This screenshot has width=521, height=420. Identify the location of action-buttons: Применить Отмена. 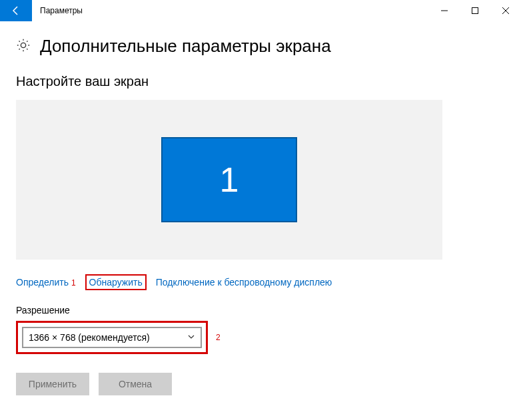
(260, 384).